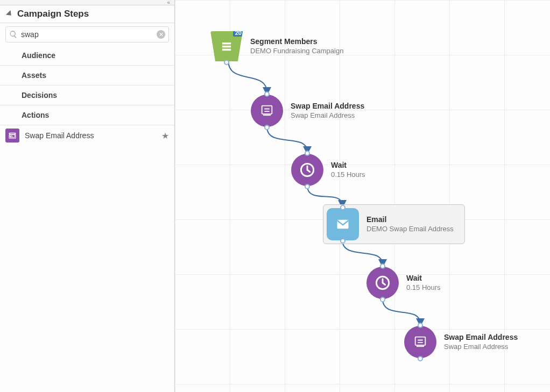 This screenshot has height=392, width=550. I want to click on panel-title: Campaign Steps, so click(53, 14).